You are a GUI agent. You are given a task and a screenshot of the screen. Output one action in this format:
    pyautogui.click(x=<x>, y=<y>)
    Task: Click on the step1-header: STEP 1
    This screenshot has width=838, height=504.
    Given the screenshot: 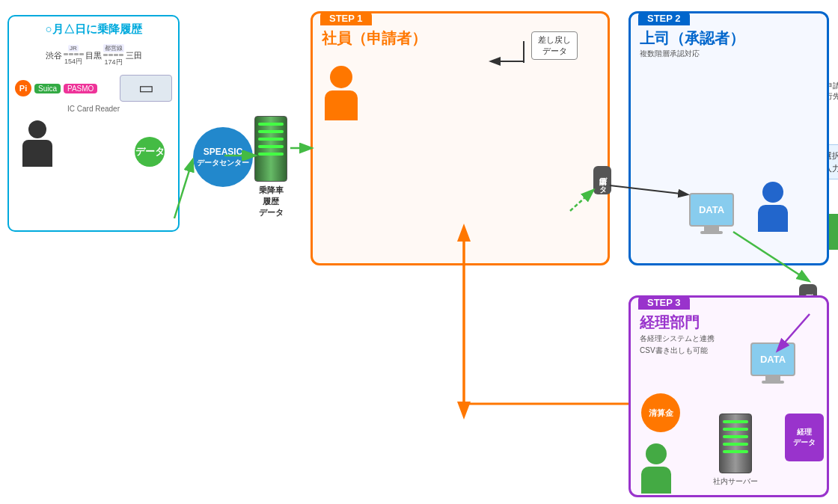 What is the action you would take?
    pyautogui.click(x=346, y=18)
    